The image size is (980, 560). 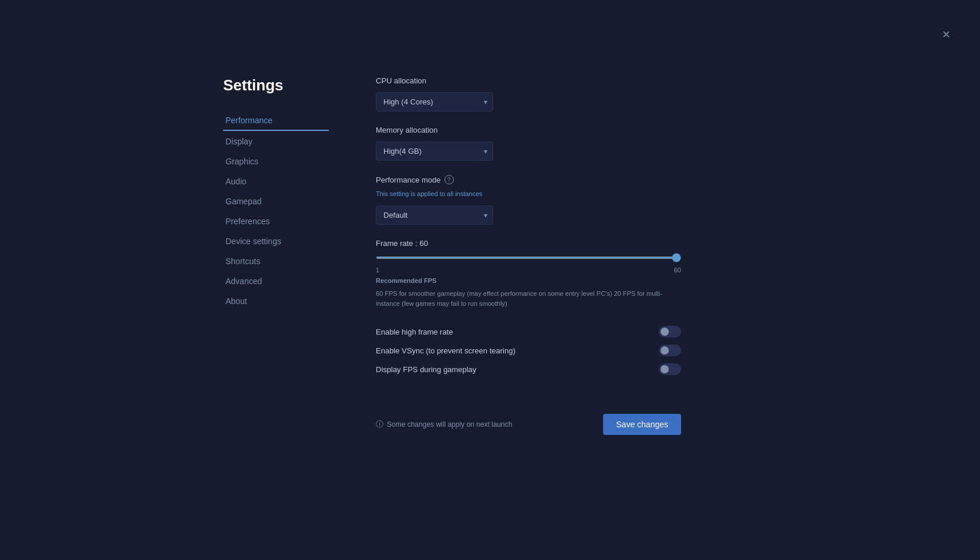 What do you see at coordinates (670, 332) in the screenshot?
I see `toggle-high-frame-rate` at bounding box center [670, 332].